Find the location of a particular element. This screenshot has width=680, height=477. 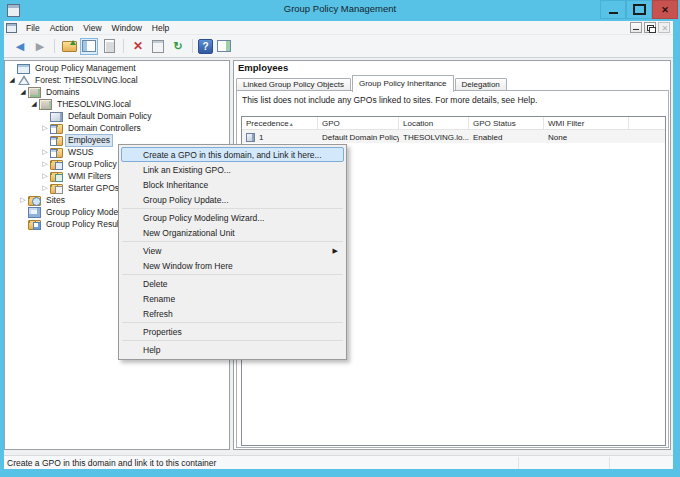

menu-item-refresh: Refresh is located at coordinates (232, 314).